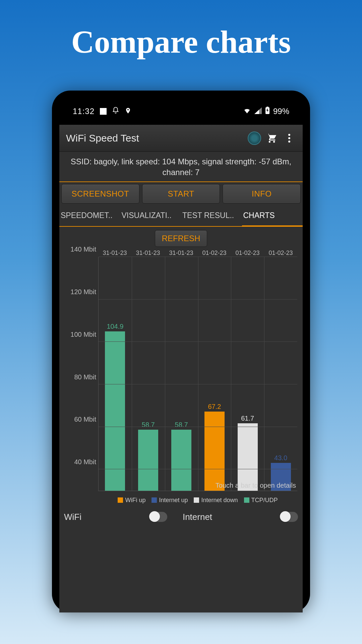  I want to click on legend-tcp-udp: TCP/UDP, so click(261, 500).